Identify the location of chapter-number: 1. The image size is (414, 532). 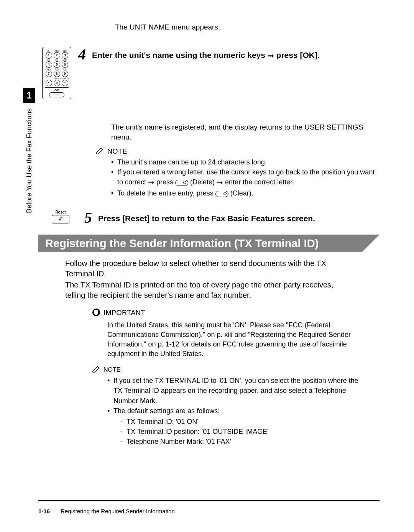
(29, 95).